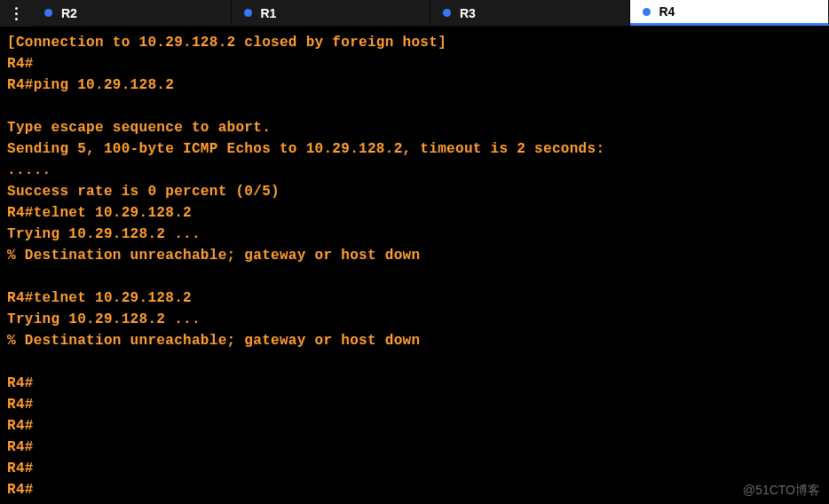 The image size is (829, 504). Describe the element at coordinates (414, 170) in the screenshot. I see `terminal-line: .....` at that location.